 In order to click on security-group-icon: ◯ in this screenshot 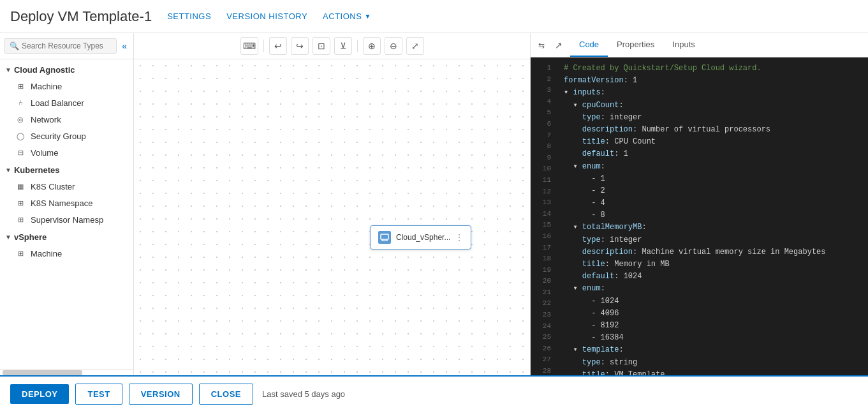, I will do `click(20, 136)`.